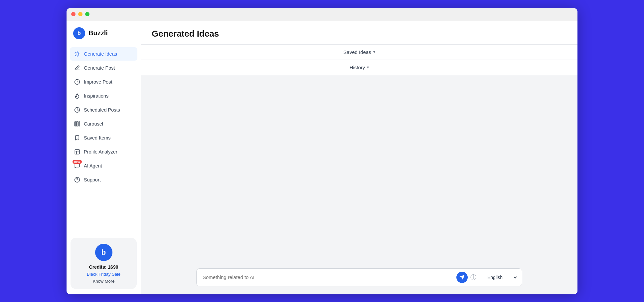 This screenshot has width=644, height=302. What do you see at coordinates (77, 180) in the screenshot?
I see `support-icon` at bounding box center [77, 180].